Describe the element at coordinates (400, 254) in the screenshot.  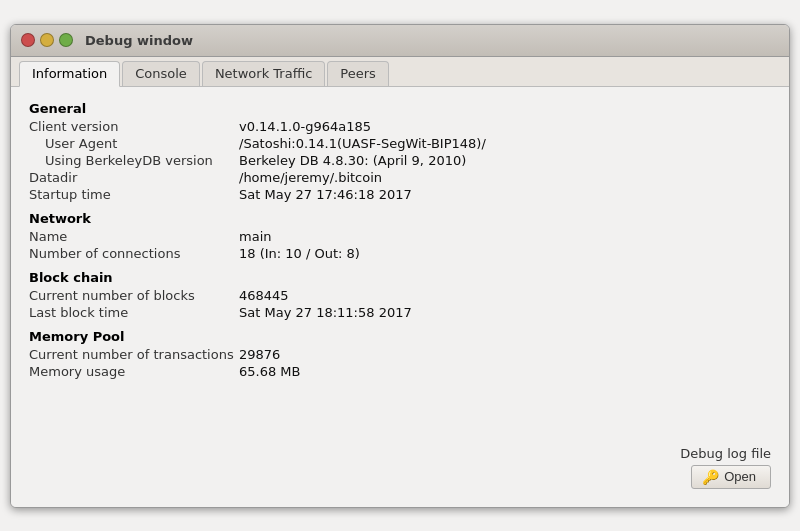
I see `row-connections: Number of connections 18 (In: 10 / Out: …` at that location.